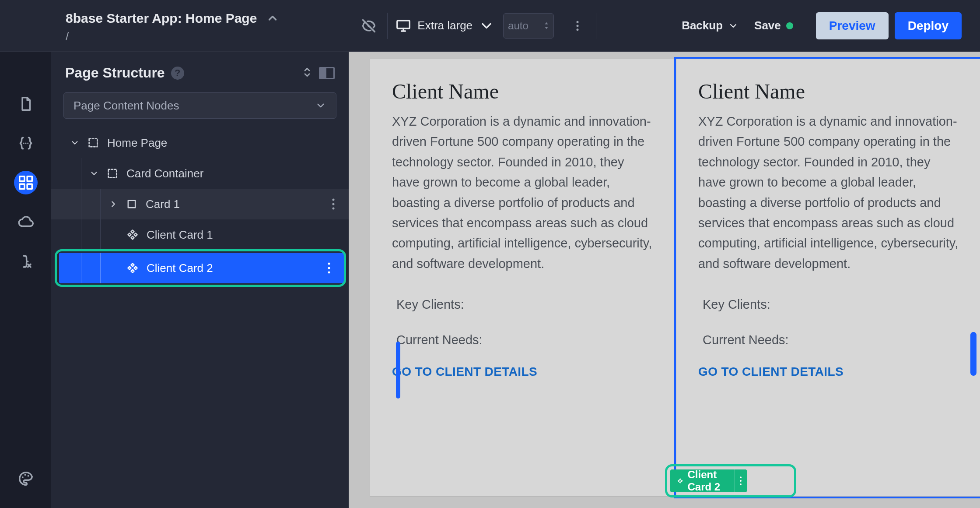  What do you see at coordinates (174, 25) in the screenshot?
I see `title-block: 8base Starter App: Home Page /` at bounding box center [174, 25].